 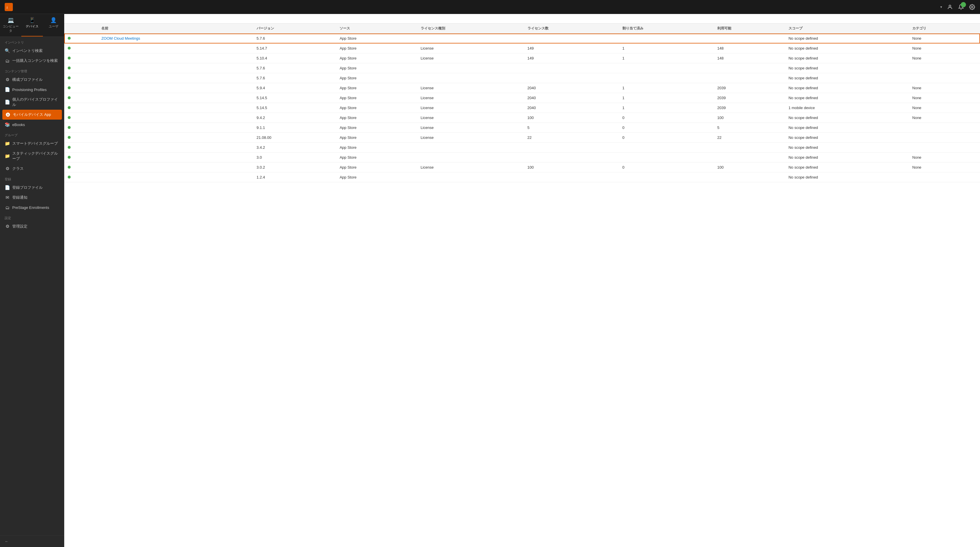 What do you see at coordinates (32, 169) in the screenshot?
I see `sidebar-item-classes: ⚙ クラス` at bounding box center [32, 169].